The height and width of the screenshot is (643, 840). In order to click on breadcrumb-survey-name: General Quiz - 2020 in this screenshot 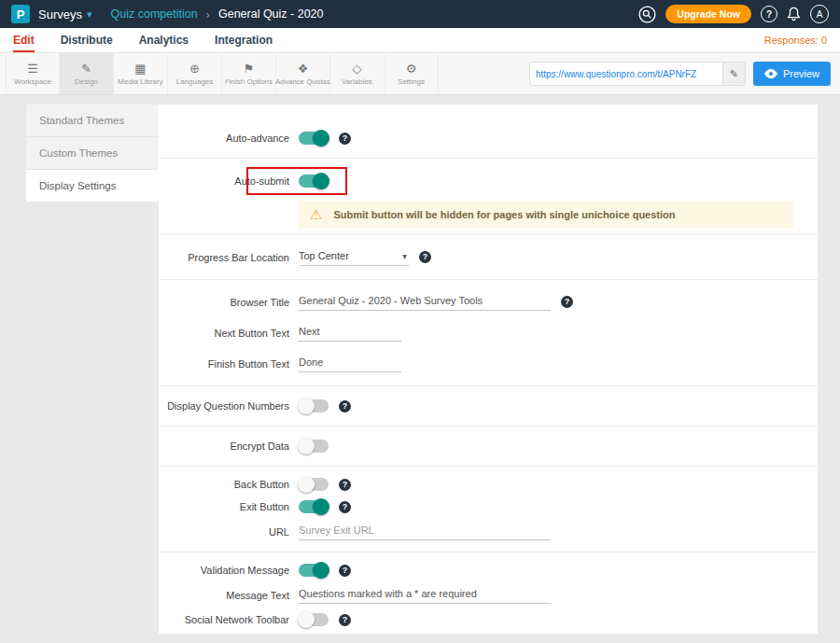, I will do `click(271, 14)`.